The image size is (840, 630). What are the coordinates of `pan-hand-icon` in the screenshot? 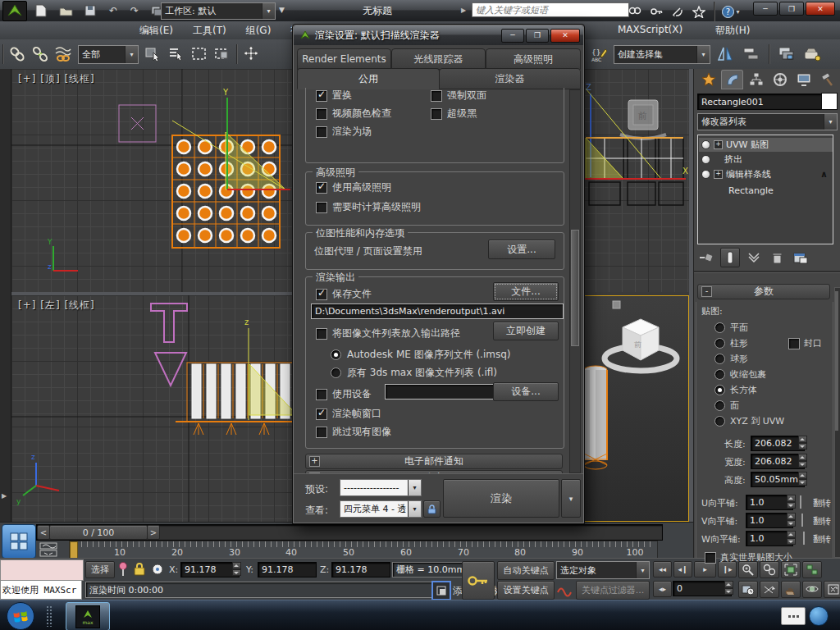 It's located at (791, 589).